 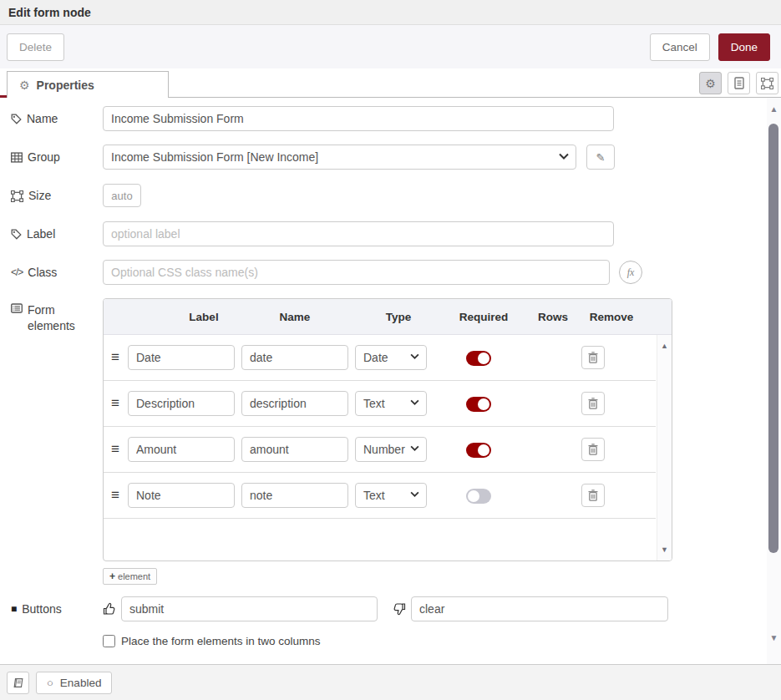 What do you see at coordinates (13, 610) in the screenshot?
I see `square-icon: ■` at bounding box center [13, 610].